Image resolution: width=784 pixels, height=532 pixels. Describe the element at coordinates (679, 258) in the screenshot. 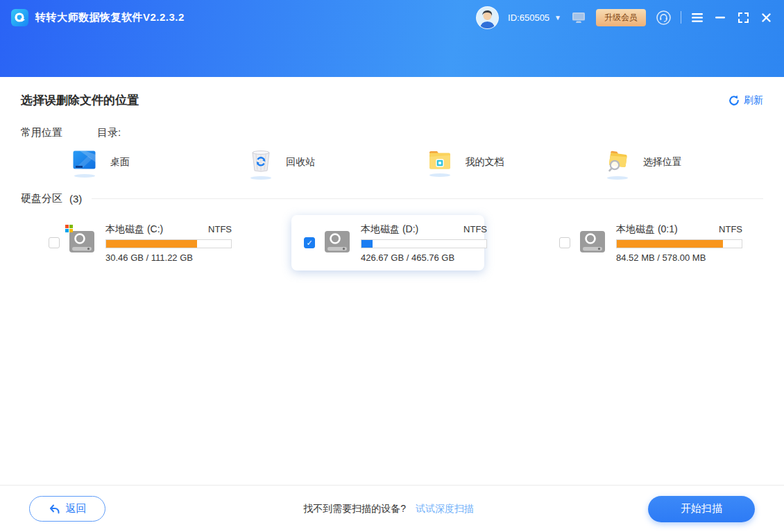

I see `partition-size: 84.52 MB / 578.00 MB` at that location.